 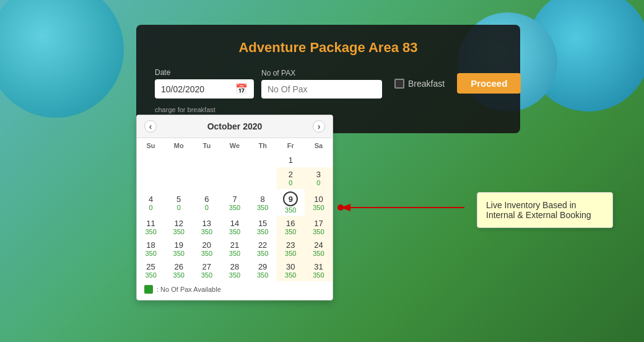 I want to click on table-row: 30, so click(x=318, y=178).